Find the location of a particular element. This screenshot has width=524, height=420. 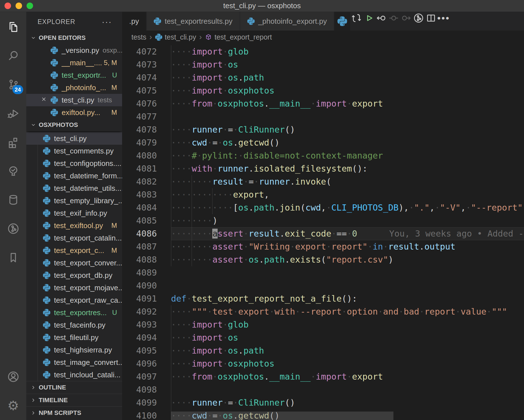

activity-item-database is located at coordinates (13, 200).